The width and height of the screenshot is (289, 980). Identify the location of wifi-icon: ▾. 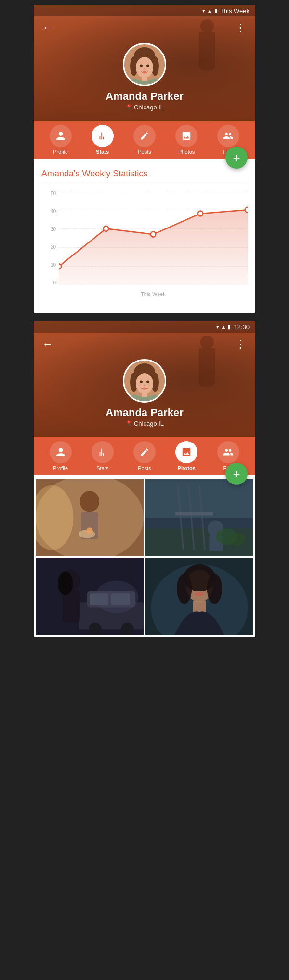
(204, 11).